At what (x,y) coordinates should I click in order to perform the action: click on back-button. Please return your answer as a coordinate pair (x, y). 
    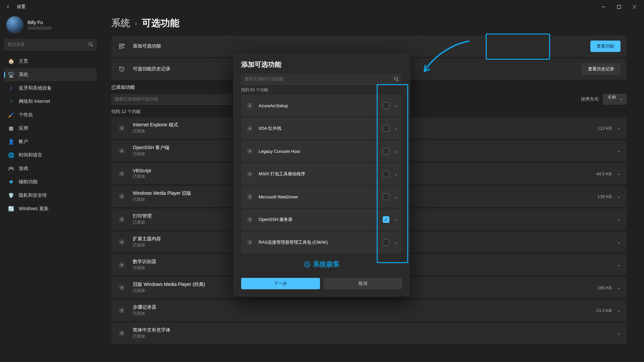
    Looking at the image, I should click on (8, 7).